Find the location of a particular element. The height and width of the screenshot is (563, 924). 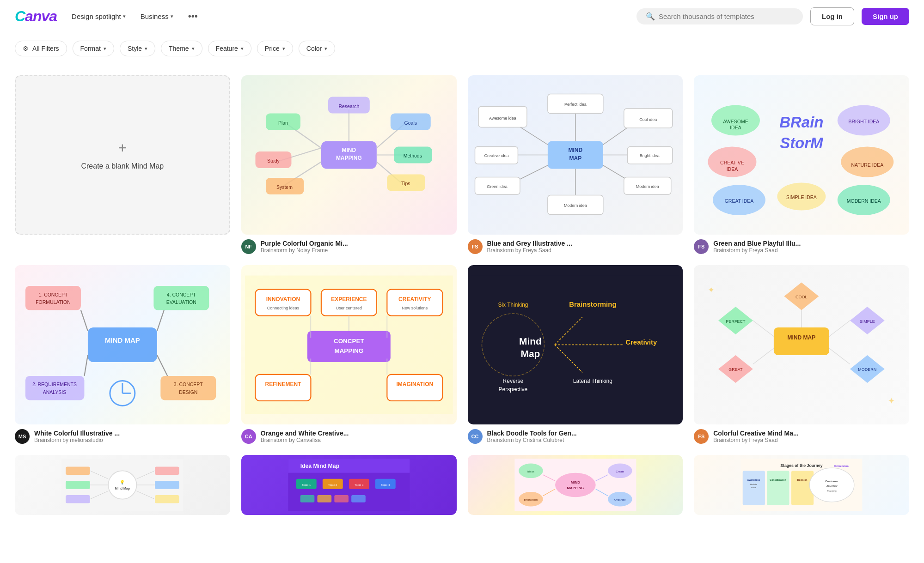

card-meta: CA Orange and White Creative... Brainsto… is located at coordinates (349, 436).